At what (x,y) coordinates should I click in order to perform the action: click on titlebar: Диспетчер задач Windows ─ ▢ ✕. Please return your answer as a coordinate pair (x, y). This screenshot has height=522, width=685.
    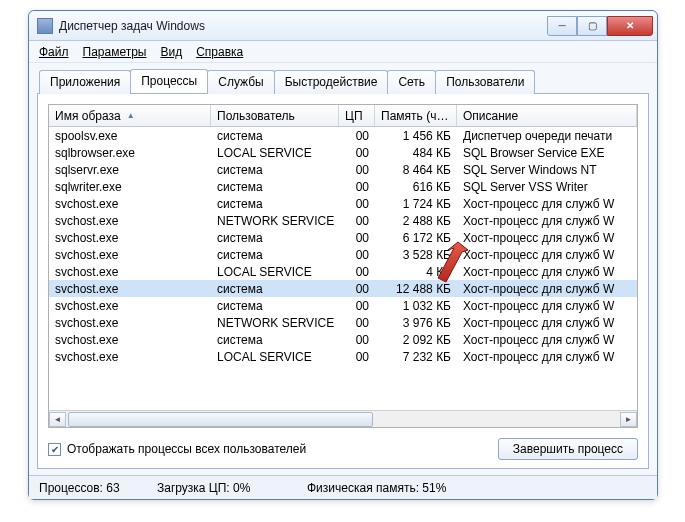
    Looking at the image, I should click on (343, 26).